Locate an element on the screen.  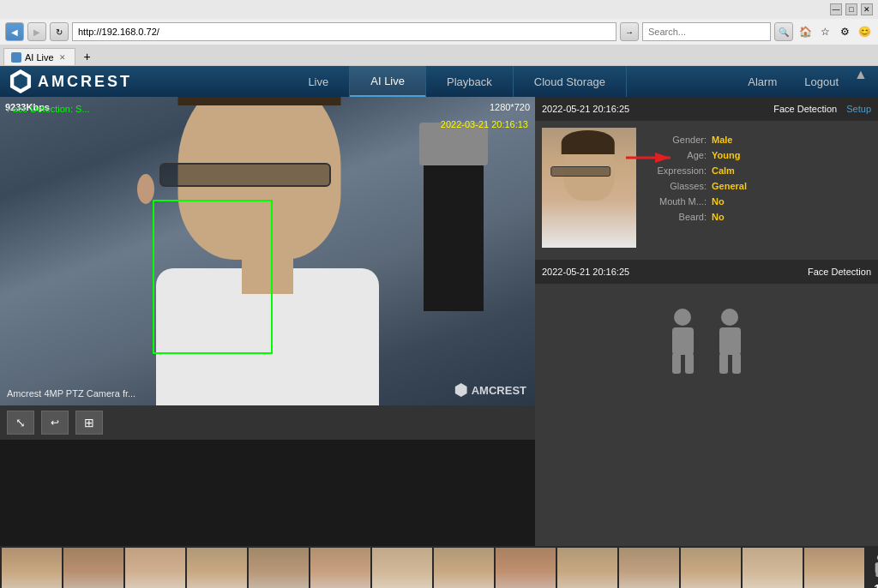
face-details-area: Gender: Male Age: Young Expression: Calm is located at coordinates (757, 189).